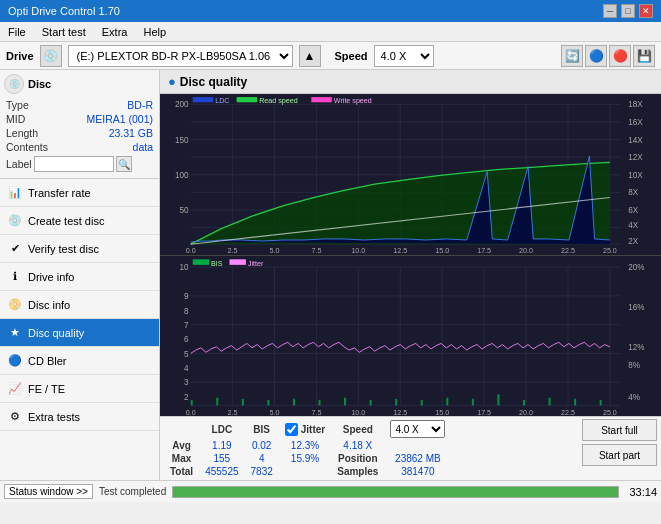 This screenshot has height=524, width=661. I want to click on toolbar-icon-1: 🔄, so click(572, 56).